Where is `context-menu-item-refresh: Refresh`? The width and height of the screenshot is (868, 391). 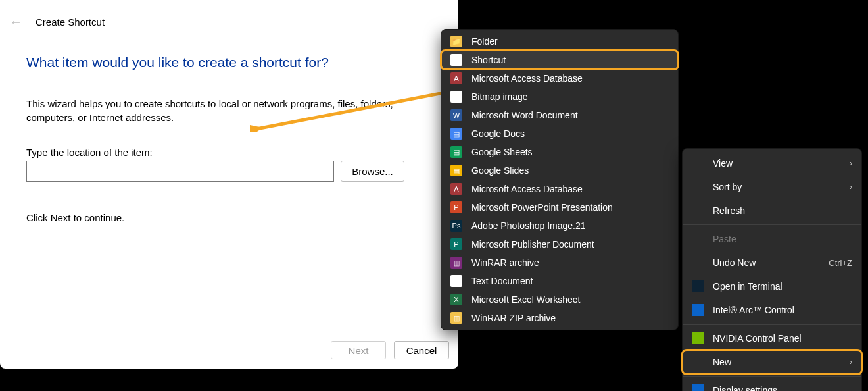 context-menu-item-refresh: Refresh is located at coordinates (772, 211).